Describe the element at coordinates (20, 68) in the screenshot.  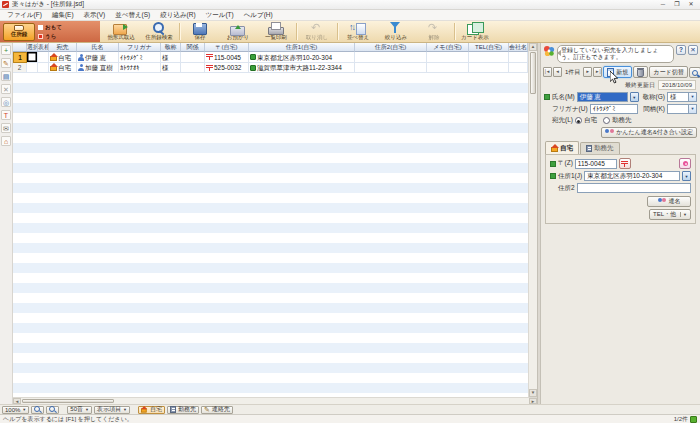
I see `row-number-cell: 2` at that location.